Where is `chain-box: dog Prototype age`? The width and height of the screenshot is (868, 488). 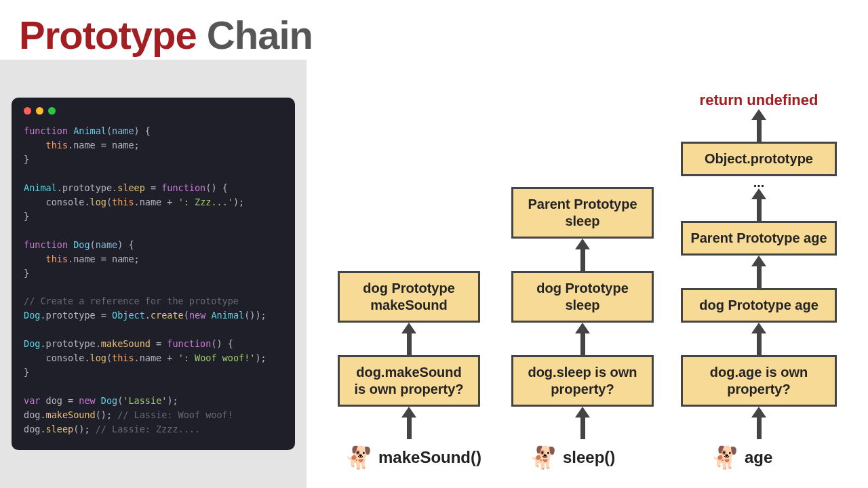 chain-box: dog Prototype age is located at coordinates (759, 305).